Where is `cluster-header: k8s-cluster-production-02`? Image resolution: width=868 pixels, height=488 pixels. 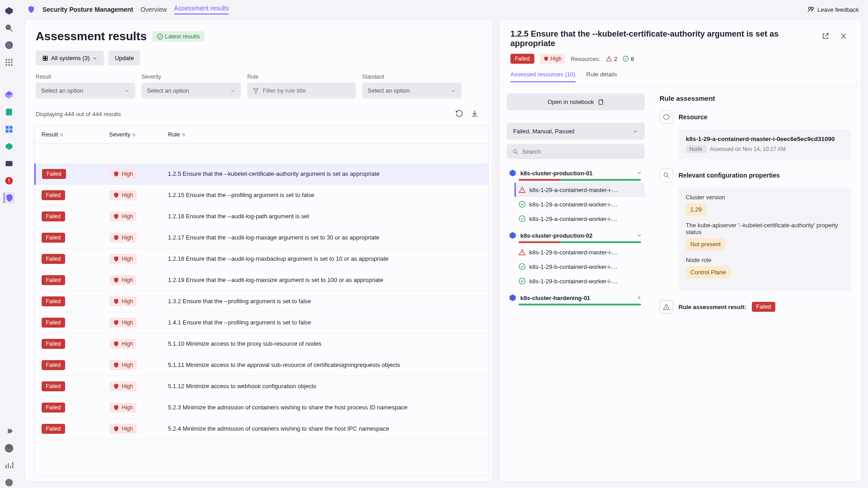
cluster-header: k8s-cluster-production-02 is located at coordinates (576, 235).